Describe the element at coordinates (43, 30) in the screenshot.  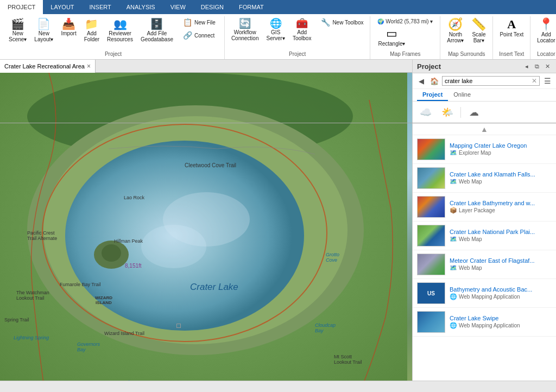
I see `new-layout-button: 📄 NewLayout▾` at that location.